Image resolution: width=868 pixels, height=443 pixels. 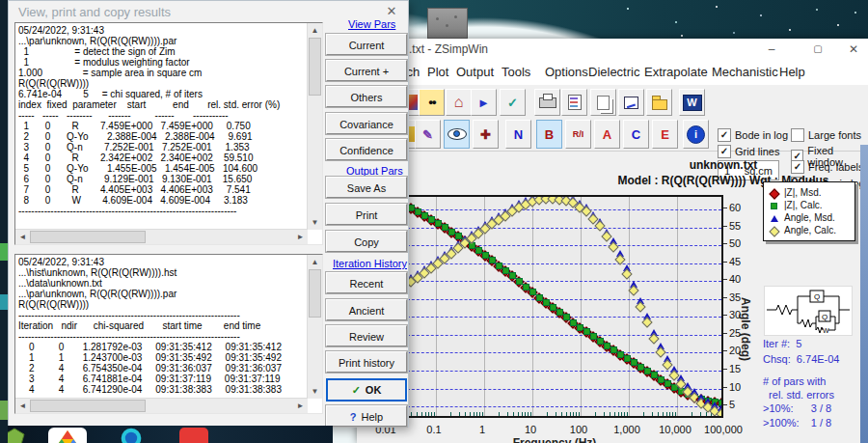 I want to click on menu-options: Options, so click(x=567, y=71).